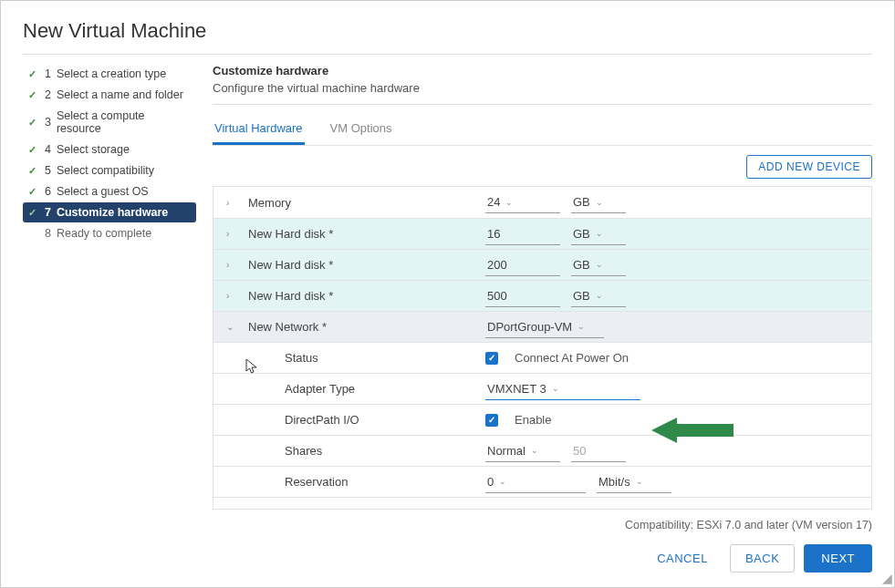 This screenshot has width=895, height=588. I want to click on status-text: Connect At Power On, so click(571, 357).